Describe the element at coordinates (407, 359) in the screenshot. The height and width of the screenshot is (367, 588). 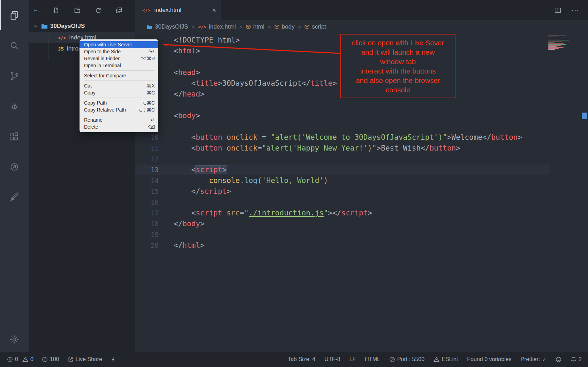
I see `status-port: Port : 5500` at that location.